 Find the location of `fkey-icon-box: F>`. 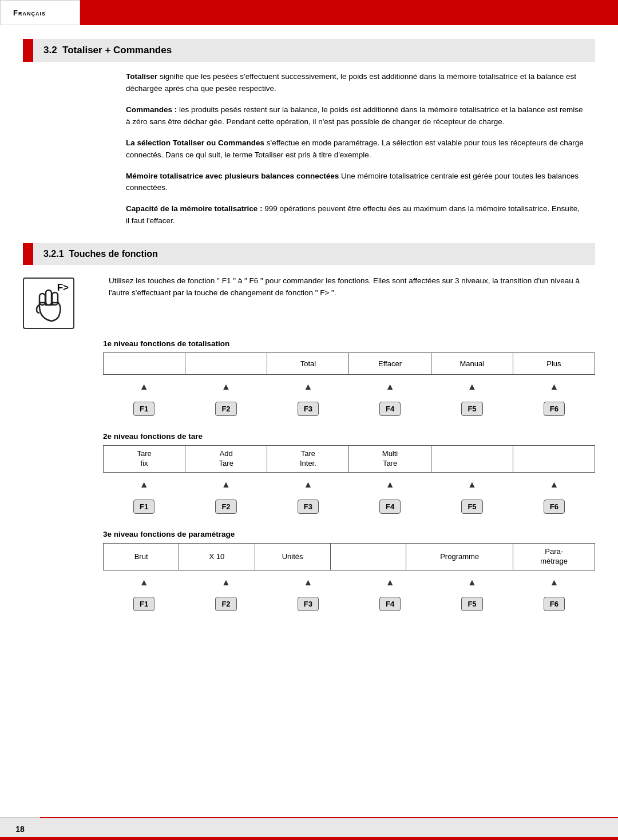

fkey-icon-box: F> is located at coordinates (49, 303).